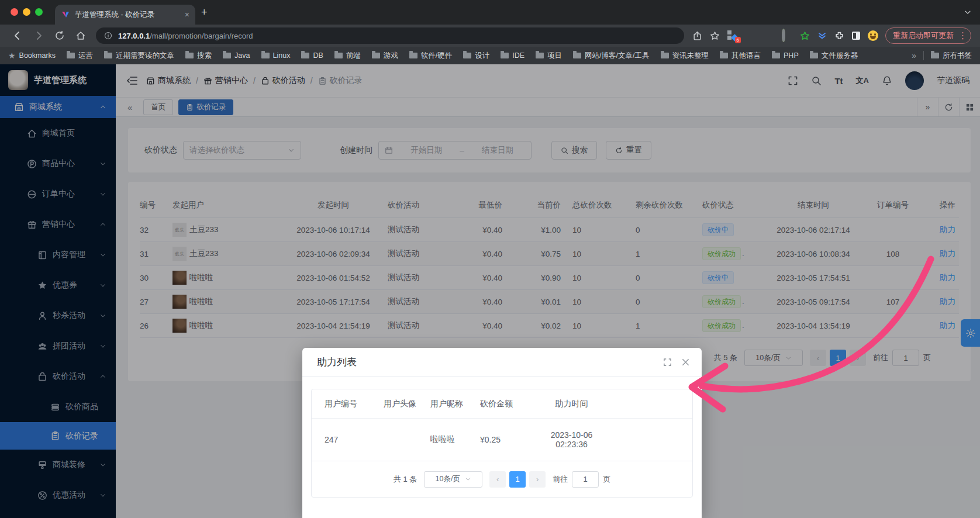 This screenshot has width=980, height=518. Describe the element at coordinates (512, 56) in the screenshot. I see `bookmark-item: IDE` at that location.